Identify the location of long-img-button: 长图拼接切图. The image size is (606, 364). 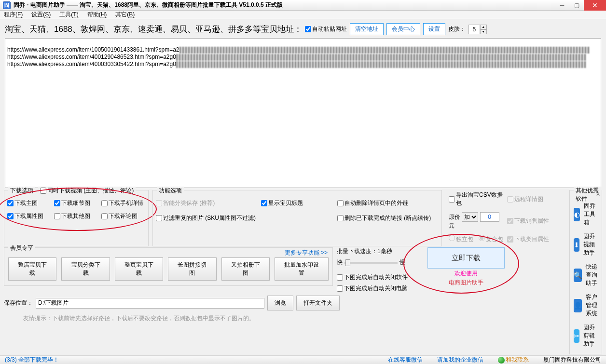
(192, 269).